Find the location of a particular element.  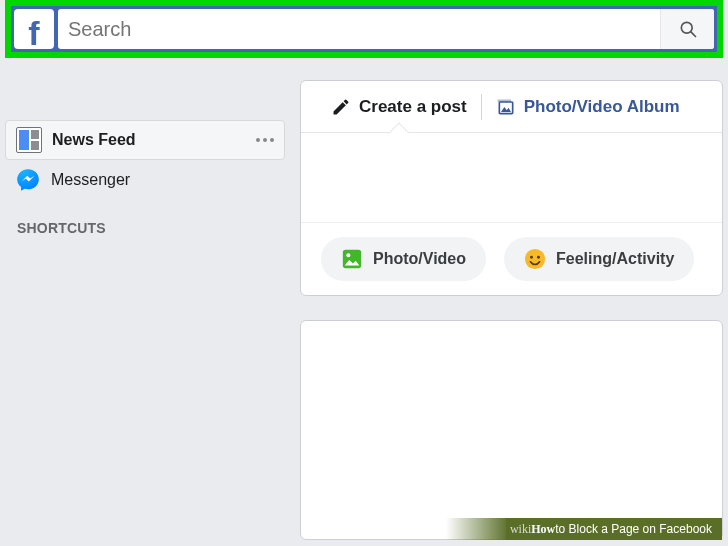

action-label: Feeling/Activity is located at coordinates (615, 259).